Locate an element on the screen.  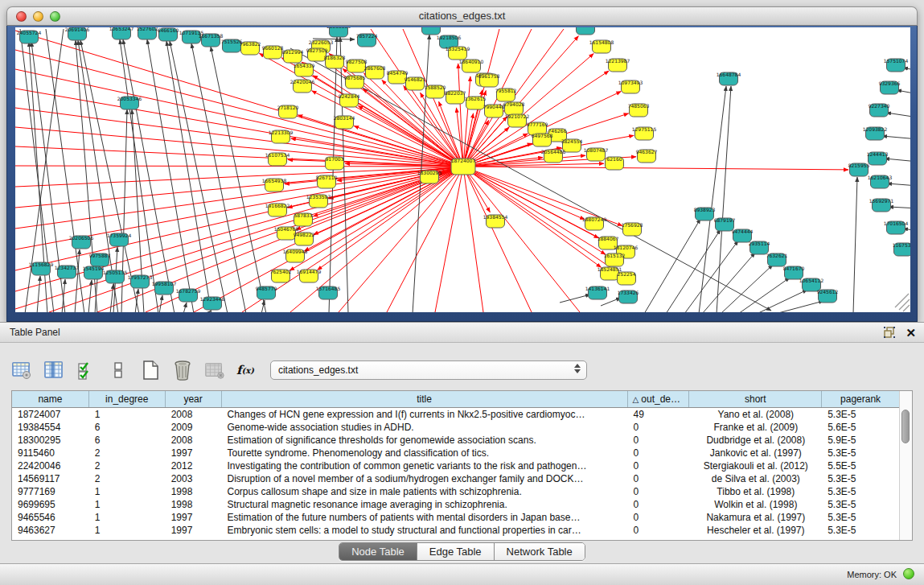
table-cell: 2012 is located at coordinates (194, 466).